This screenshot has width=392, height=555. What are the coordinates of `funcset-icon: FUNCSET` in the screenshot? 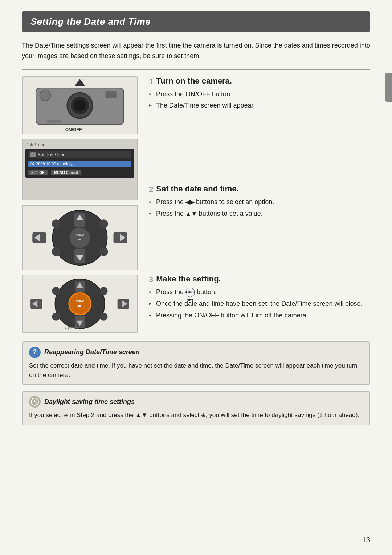 It's located at (190, 292).